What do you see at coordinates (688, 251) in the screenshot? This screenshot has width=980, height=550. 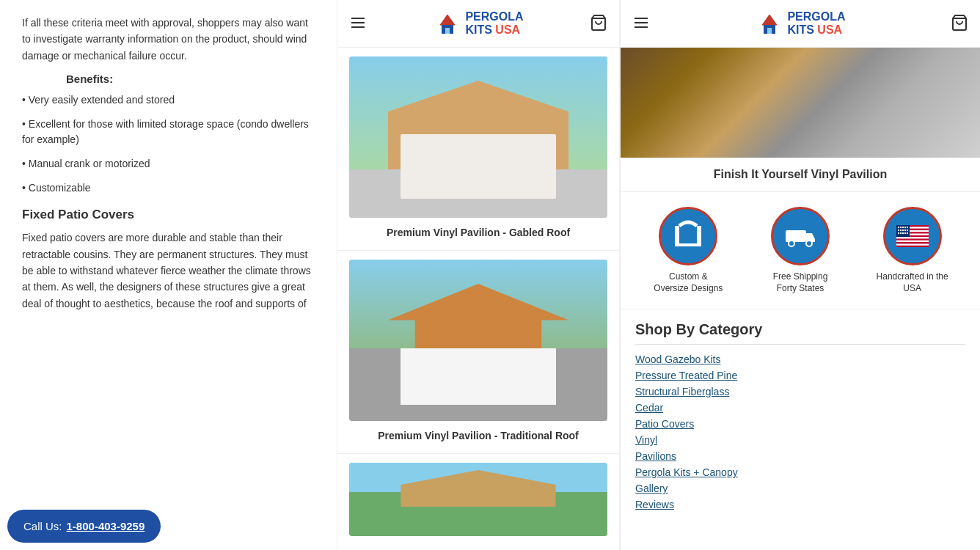 I see `badge-custom: Custom & Oversize Designs` at bounding box center [688, 251].